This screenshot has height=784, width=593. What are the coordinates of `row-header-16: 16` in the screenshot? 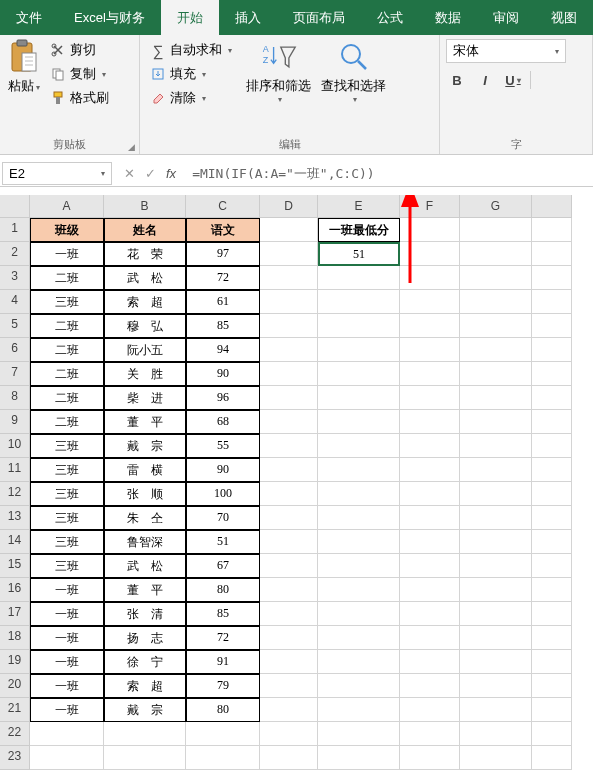 It's located at (15, 590).